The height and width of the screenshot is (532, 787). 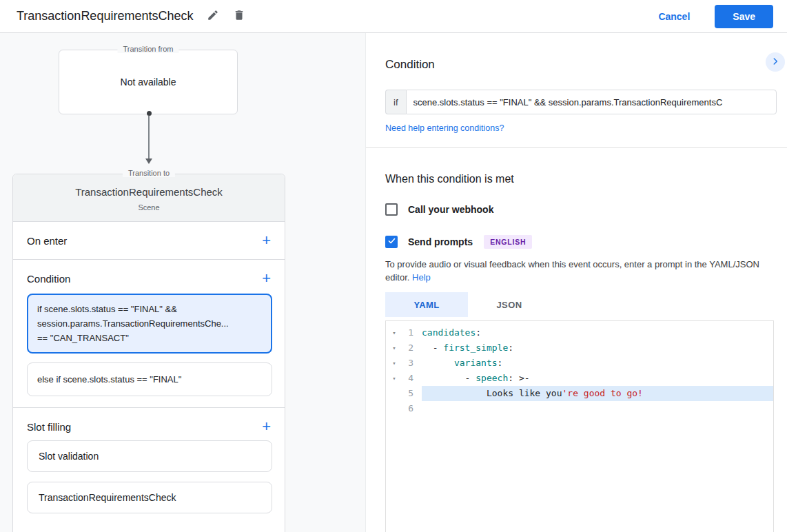 What do you see at coordinates (775, 62) in the screenshot?
I see `chevron-right-icon` at bounding box center [775, 62].